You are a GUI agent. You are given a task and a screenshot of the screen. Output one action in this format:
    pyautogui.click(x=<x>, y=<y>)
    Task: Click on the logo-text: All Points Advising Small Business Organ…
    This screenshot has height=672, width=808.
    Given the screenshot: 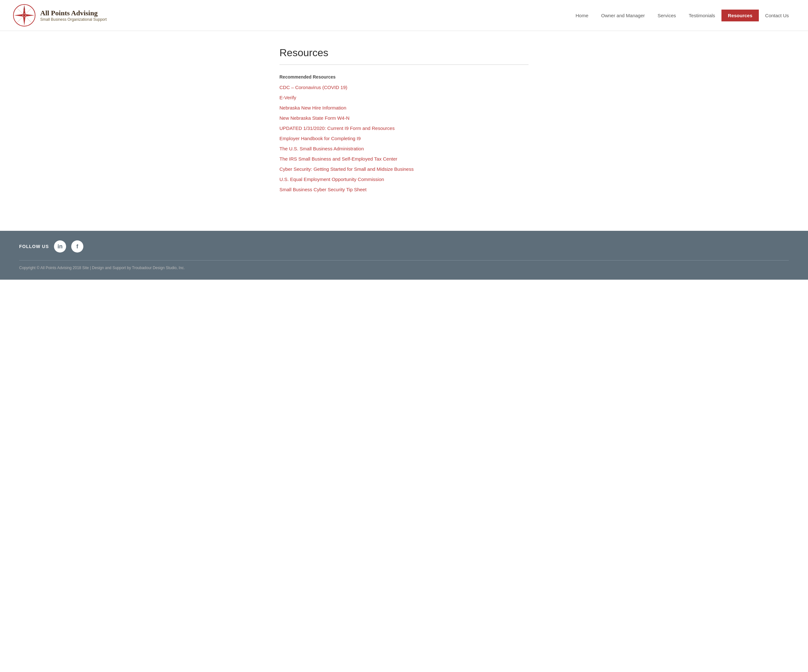 What is the action you would take?
    pyautogui.click(x=73, y=15)
    